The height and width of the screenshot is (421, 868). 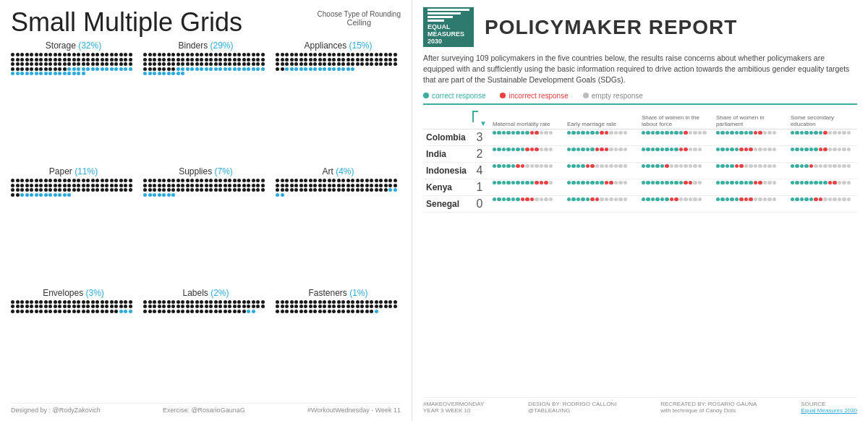 What do you see at coordinates (480, 187) in the screenshot?
I see `rank-cell: 1` at bounding box center [480, 187].